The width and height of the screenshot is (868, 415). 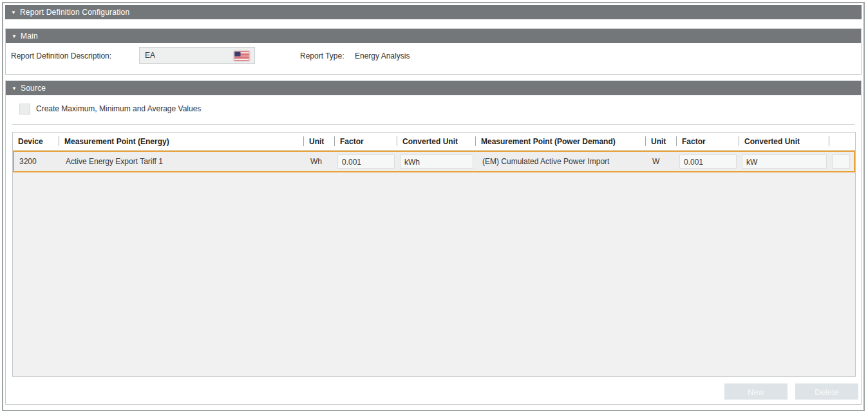 I want to click on cell-mp-energy: Active Energy Export Tariff 1, so click(x=183, y=161).